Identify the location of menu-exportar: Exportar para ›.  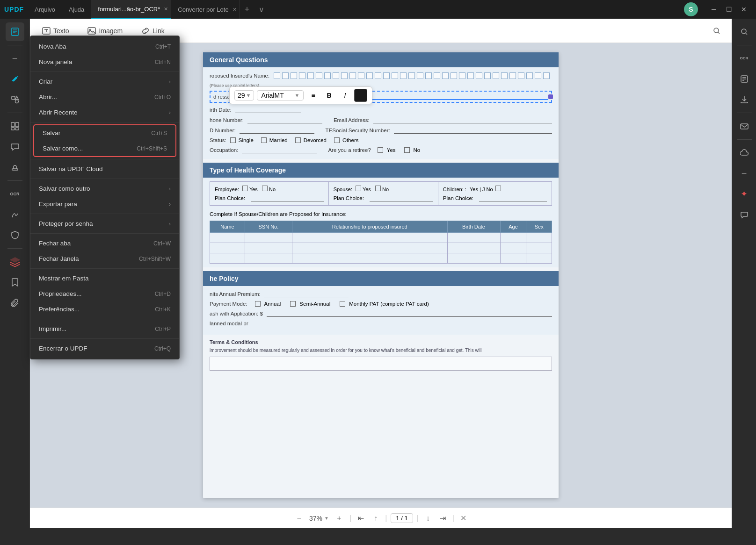
(105, 204).